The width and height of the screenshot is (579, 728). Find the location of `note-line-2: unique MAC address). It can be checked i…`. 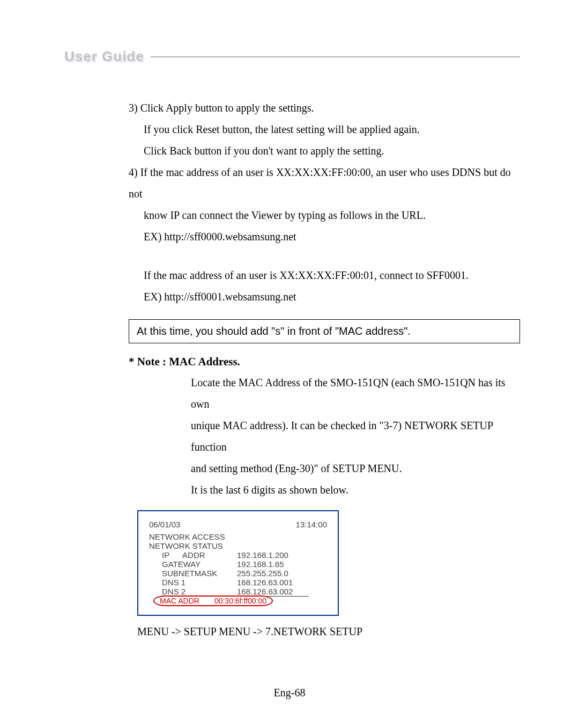

note-line-2: unique MAC address). It can be checked i… is located at coordinates (357, 436).